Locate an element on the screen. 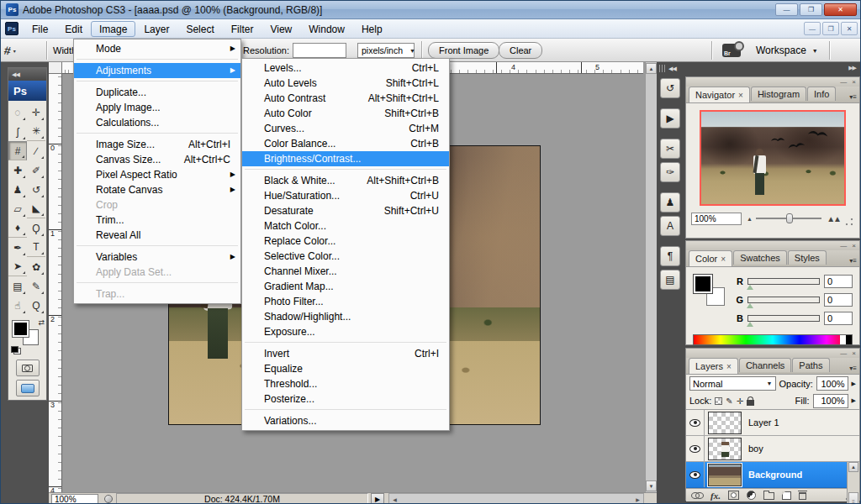 This screenshot has width=861, height=504. layer-mask-icon is located at coordinates (733, 496).